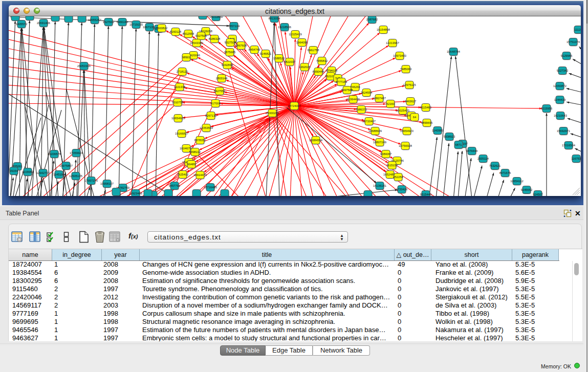  Describe the element at coordinates (563, 131) in the screenshot. I see `svg-text: 15692971` at that location.